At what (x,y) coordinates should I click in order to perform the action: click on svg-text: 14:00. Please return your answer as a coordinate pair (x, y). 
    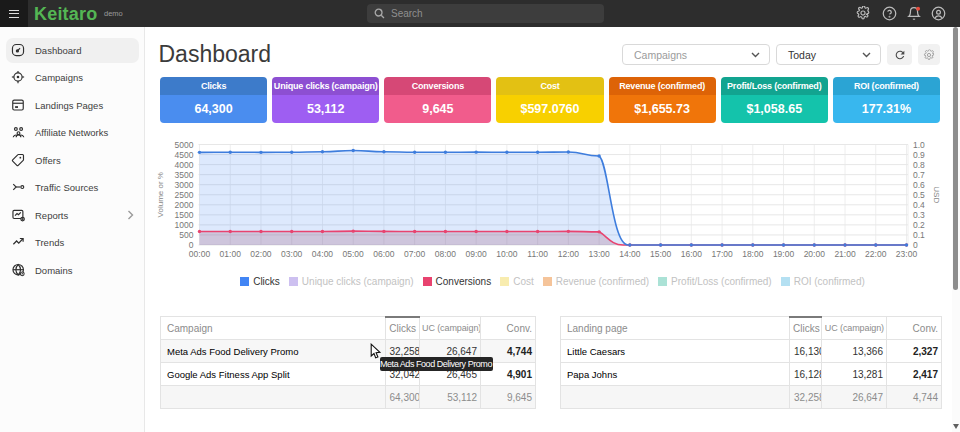
    Looking at the image, I should click on (630, 254).